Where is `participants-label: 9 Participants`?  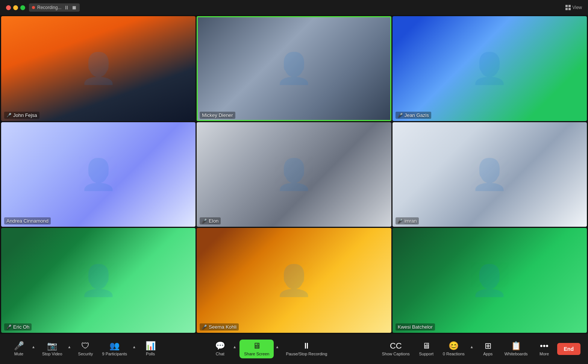
participants-label: 9 Participants is located at coordinates (114, 354).